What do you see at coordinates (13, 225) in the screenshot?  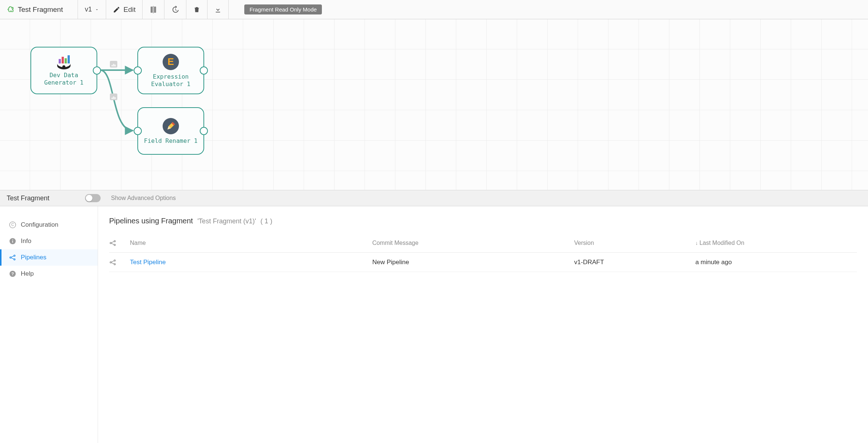 I see `circle-c-icon: C` at bounding box center [13, 225].